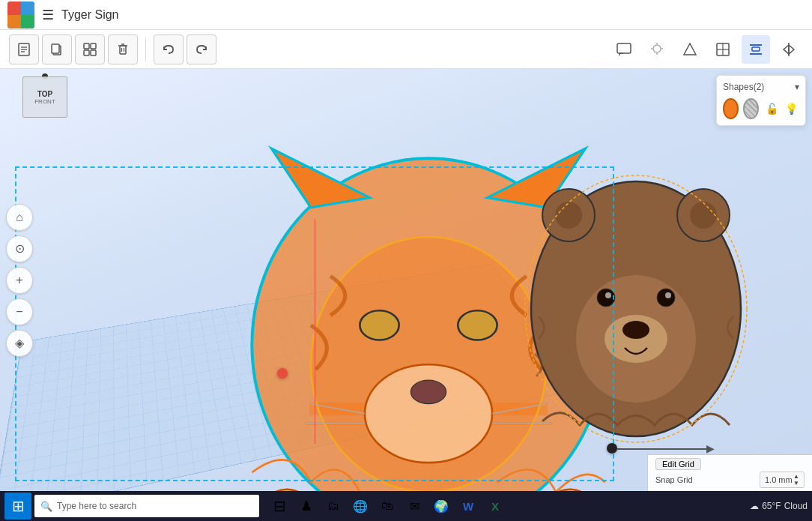 The height and width of the screenshot is (521, 812). Describe the element at coordinates (761, 87) in the screenshot. I see `shapes-header: Shapes(2) ▾` at that location.